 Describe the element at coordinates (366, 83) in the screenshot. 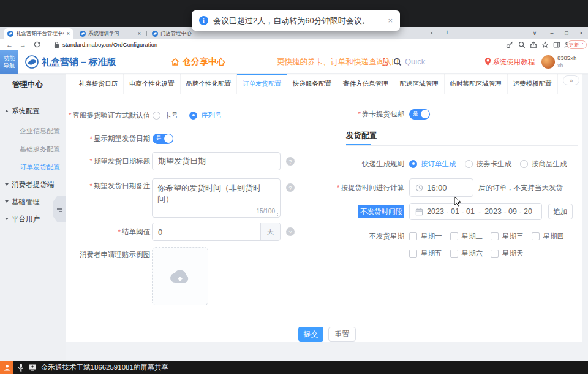

I see `tab-sender-info: 寄件方信息管理` at that location.